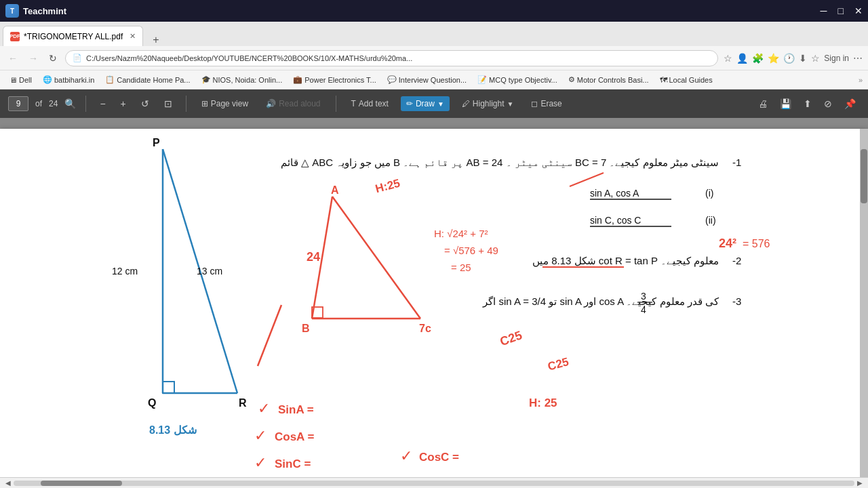 This screenshot has height=488, width=868. What do you see at coordinates (47, 80) in the screenshot?
I see `bookmark-icon: 🌐` at bounding box center [47, 80].